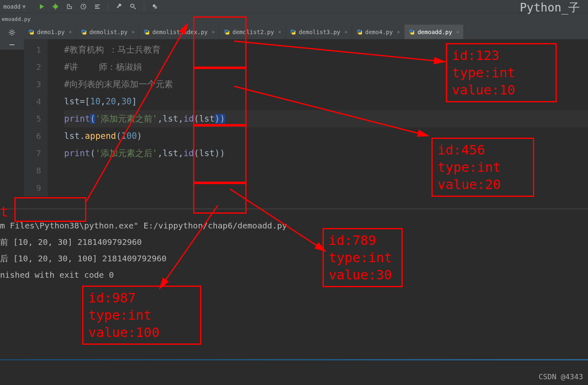 This screenshot has height=385, width=588. Describe the element at coordinates (326, 67) in the screenshot. I see `code-line-2: #讲 师：杨淑娟` at that location.